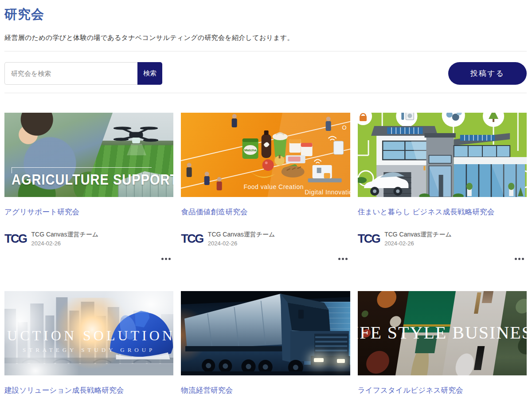 The width and height of the screenshot is (532, 402). Describe the element at coordinates (442, 347) in the screenshot. I see `study-group-card: LIFE STYLE BUSINESS ライフスタイルビジネス研究会` at that location.